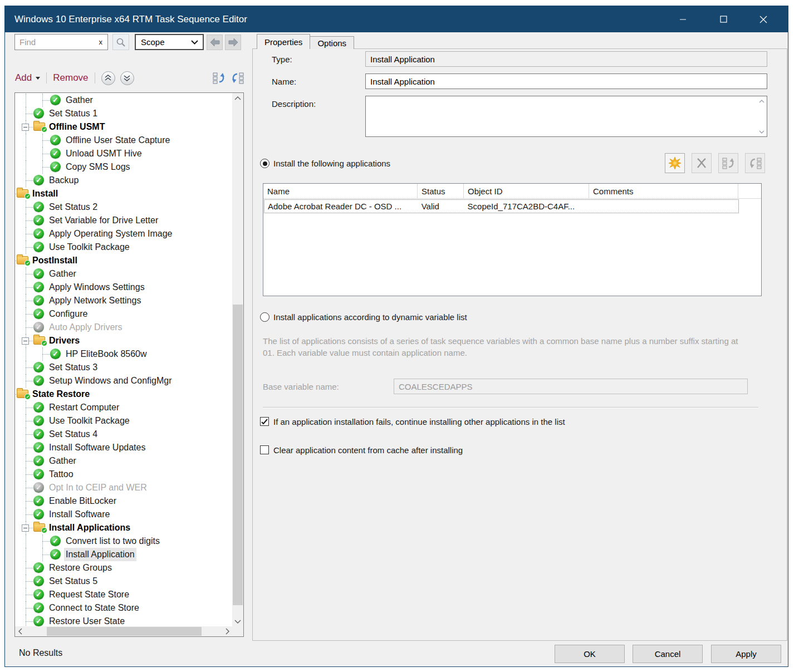 The image size is (794, 672). Describe the element at coordinates (124, 207) in the screenshot. I see `tree-item: Set Status 2` at that location.